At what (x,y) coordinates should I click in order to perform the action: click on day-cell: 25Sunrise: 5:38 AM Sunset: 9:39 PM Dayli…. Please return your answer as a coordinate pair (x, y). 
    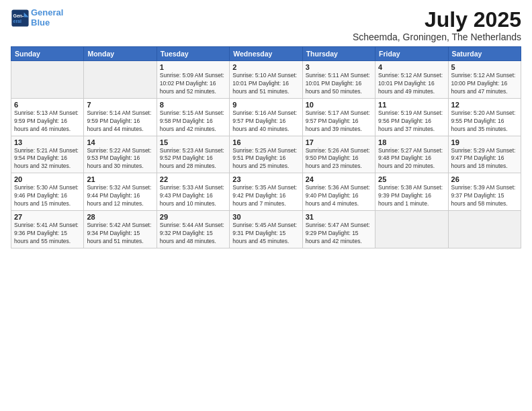
    Looking at the image, I should click on (412, 192).